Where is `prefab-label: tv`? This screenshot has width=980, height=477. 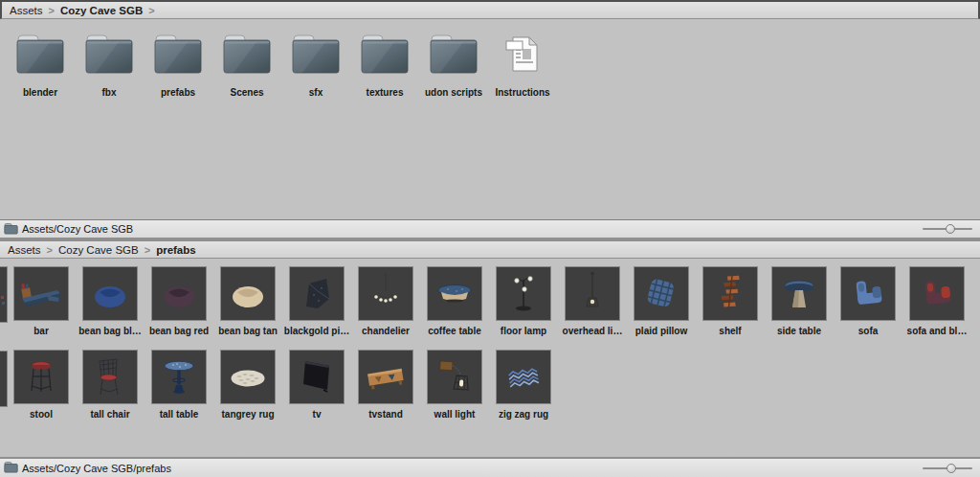
prefab-label: tv is located at coordinates (318, 414).